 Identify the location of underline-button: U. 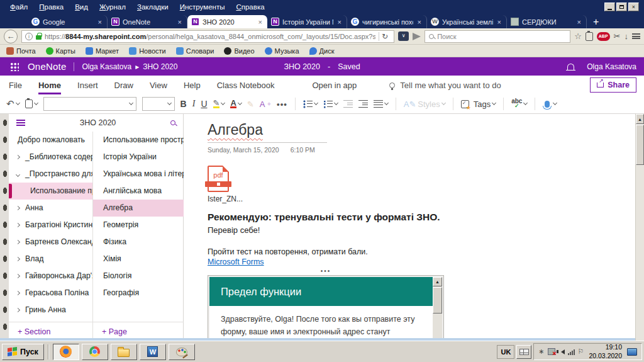
(204, 104).